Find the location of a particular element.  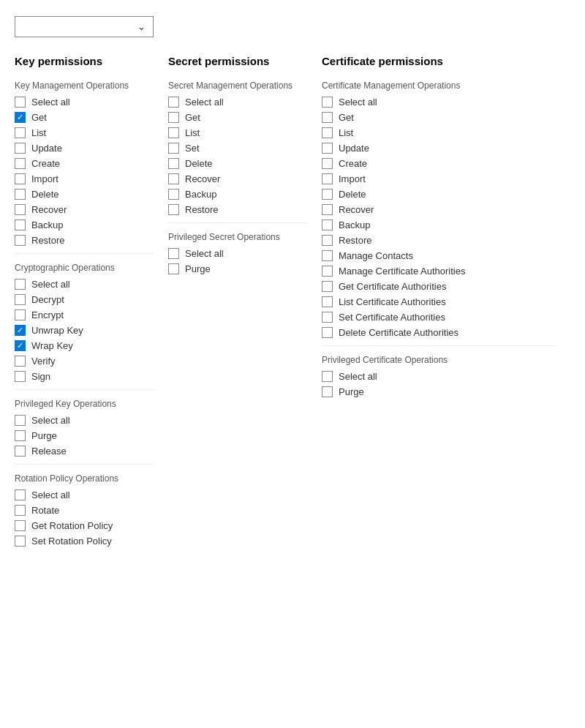

checkbox-cm-list is located at coordinates (328, 133).